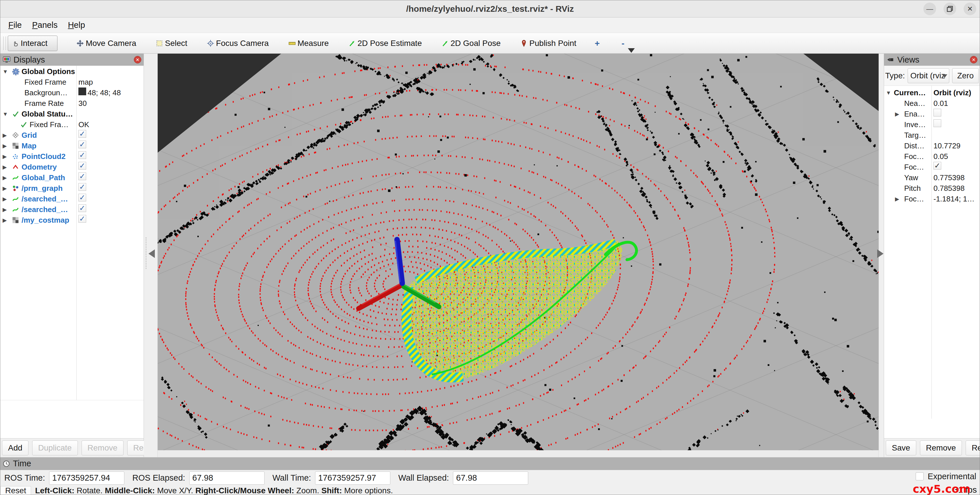 The width and height of the screenshot is (980, 495). Describe the element at coordinates (72, 157) in the screenshot. I see `displays-row: ▶PointCloud2✓` at that location.